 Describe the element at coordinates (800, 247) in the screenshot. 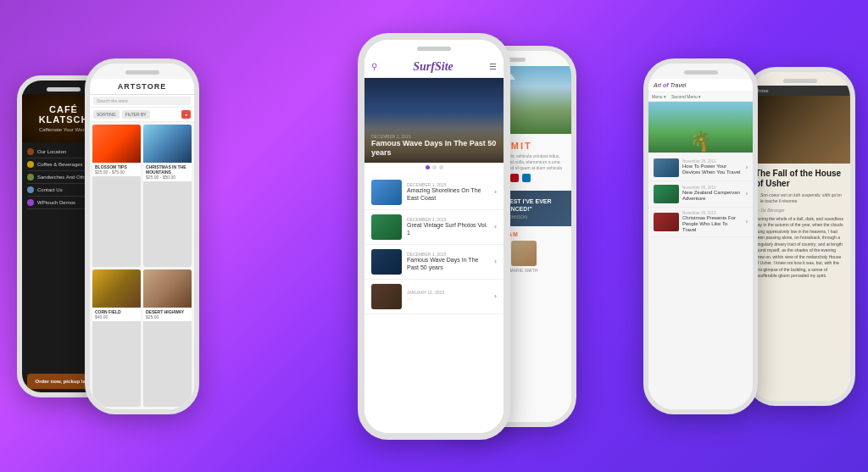

I see `usher-body-text: During the whole of a dull, dark, and so…` at that location.